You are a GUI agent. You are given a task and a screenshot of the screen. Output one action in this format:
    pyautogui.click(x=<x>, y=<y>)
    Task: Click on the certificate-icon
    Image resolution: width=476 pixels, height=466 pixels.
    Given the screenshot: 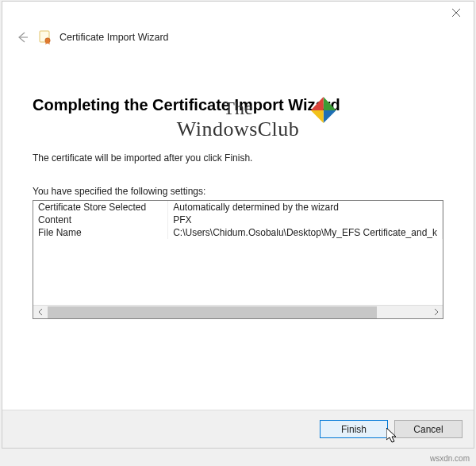 What is the action you would take?
    pyautogui.click(x=45, y=37)
    